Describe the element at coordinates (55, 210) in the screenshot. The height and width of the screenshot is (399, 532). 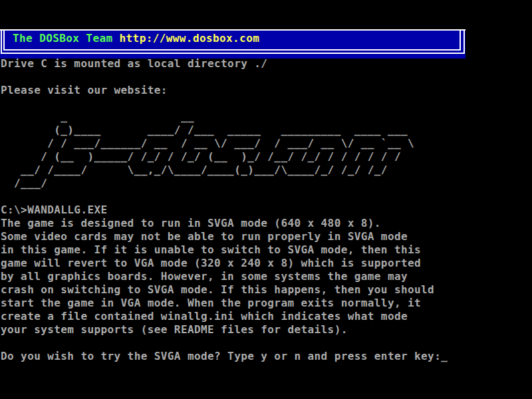
I see `command-prompt-line: C:\>WANDALLG.EXE` at that location.